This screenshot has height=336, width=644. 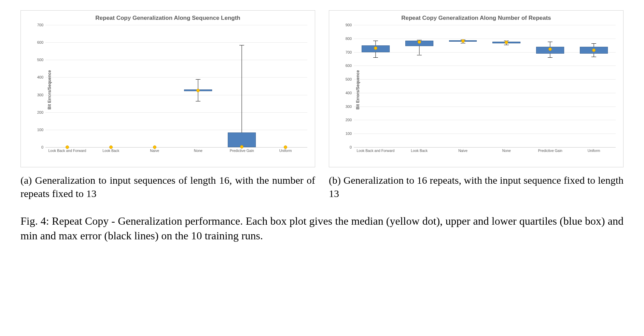 I want to click on chart-a-series, so click(x=176, y=86).